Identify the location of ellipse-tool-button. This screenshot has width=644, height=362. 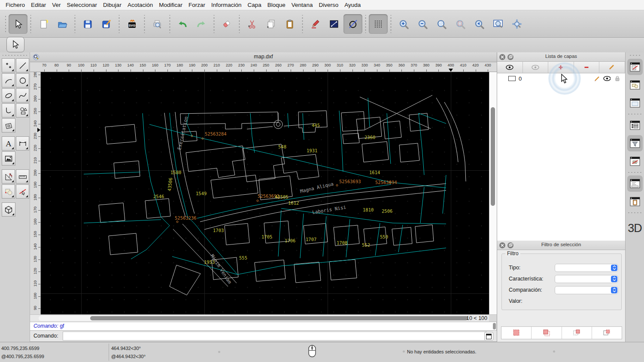
(9, 95).